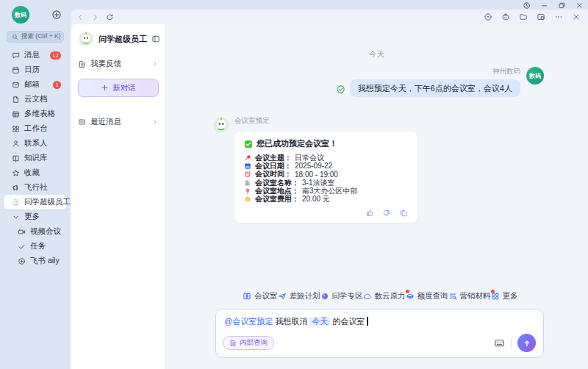 The width and height of the screenshot is (588, 369). Describe the element at coordinates (248, 199) in the screenshot. I see `money-icon` at that location.